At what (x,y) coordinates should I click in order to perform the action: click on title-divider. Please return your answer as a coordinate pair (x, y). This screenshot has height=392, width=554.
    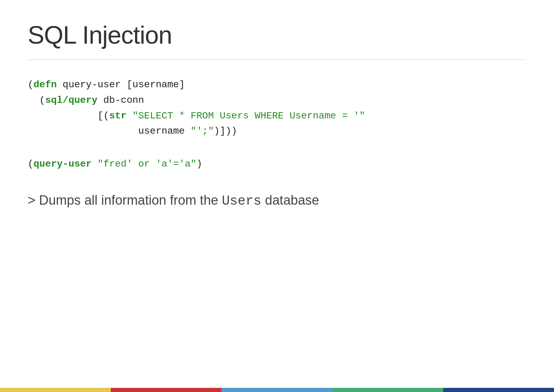
    Looking at the image, I should click on (277, 60).